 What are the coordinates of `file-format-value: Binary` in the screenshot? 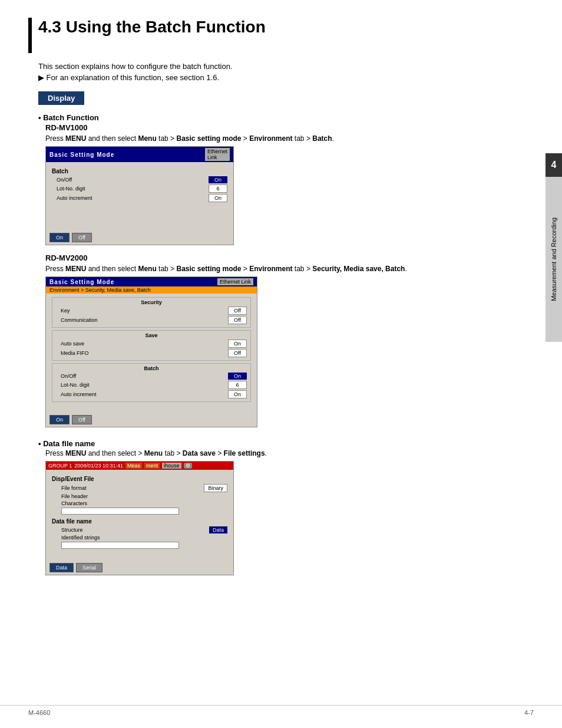 It's located at (216, 488).